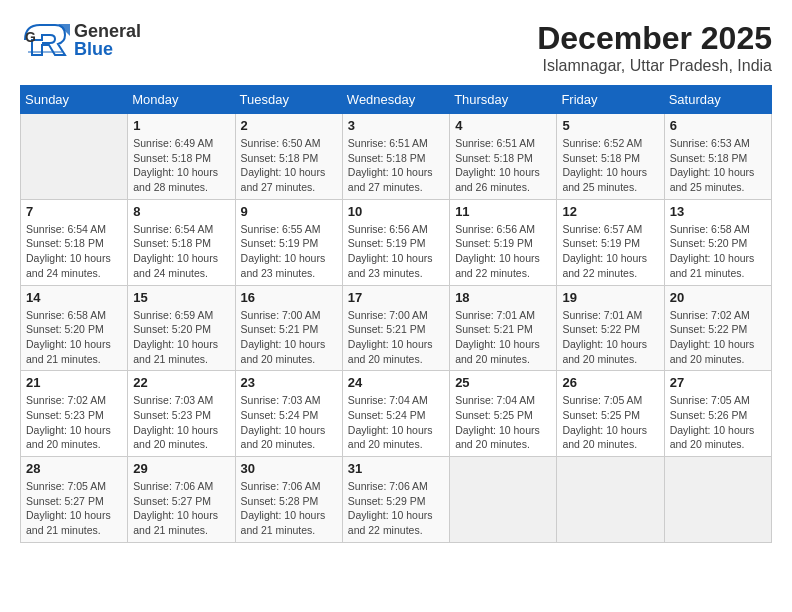  I want to click on calendar-cell: 28Sunrise: 7:05 AMSunset: 5:27 PMDayligh…, so click(74, 500).